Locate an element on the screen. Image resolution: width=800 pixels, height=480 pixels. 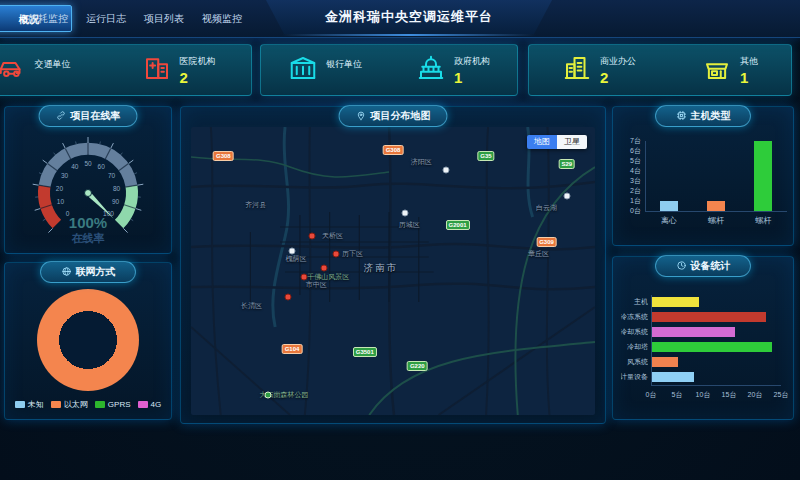
map-label: 市中区 is located at coordinates (316, 285).